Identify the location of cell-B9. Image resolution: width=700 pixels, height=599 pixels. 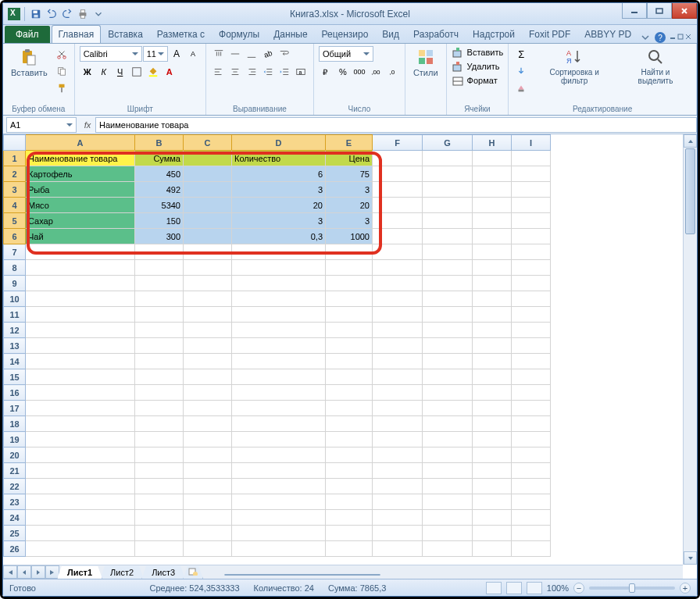
(159, 283).